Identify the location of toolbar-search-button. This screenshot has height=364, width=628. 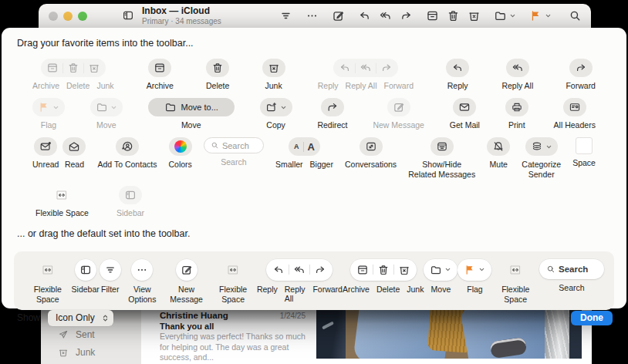
(576, 15).